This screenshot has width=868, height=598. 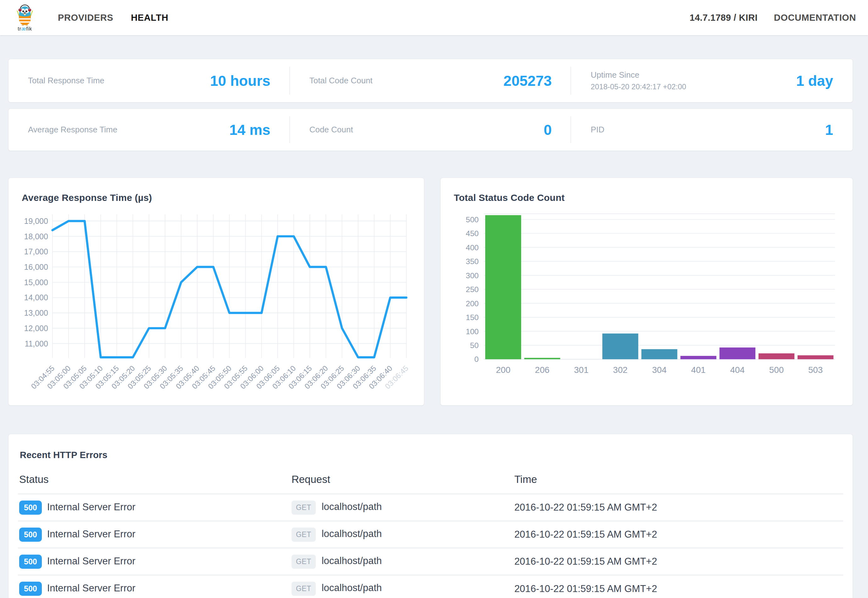 I want to click on x-axis-tick-label: 304, so click(x=659, y=370).